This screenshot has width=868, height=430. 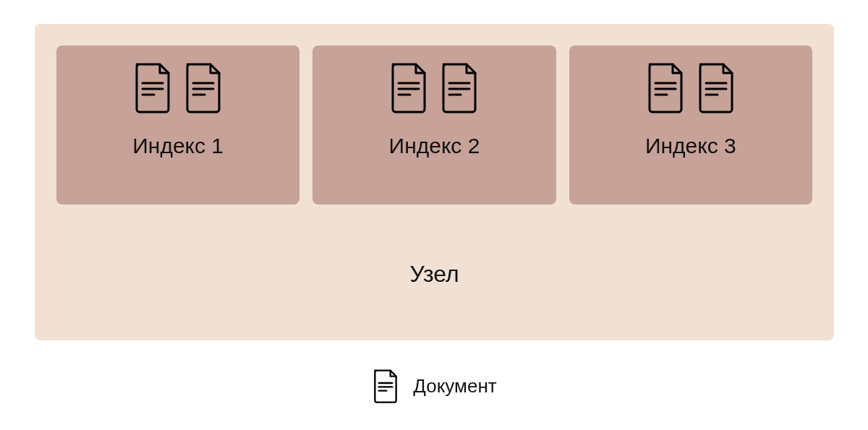 What do you see at coordinates (178, 146) in the screenshot?
I see `index-label: Индекс 1` at bounding box center [178, 146].